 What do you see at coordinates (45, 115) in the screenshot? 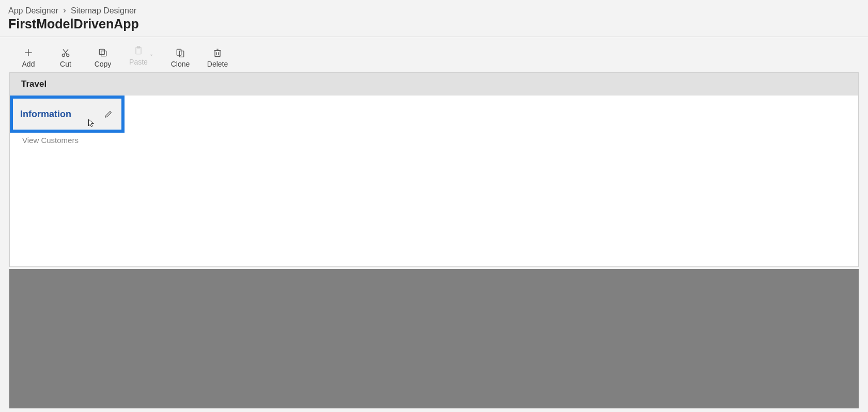
I see `group-label: Information` at bounding box center [45, 115].